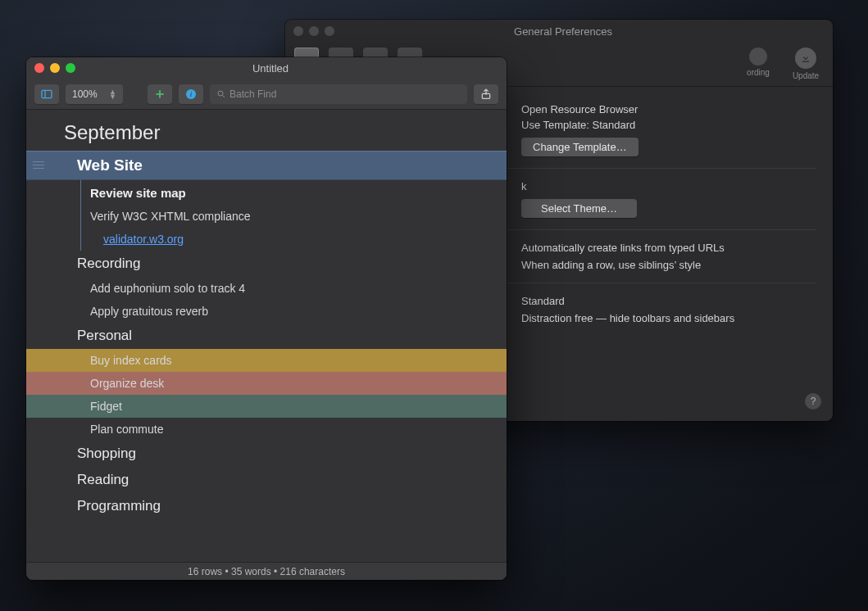  I want to click on row-validator-link: validator.w3.org, so click(266, 239).